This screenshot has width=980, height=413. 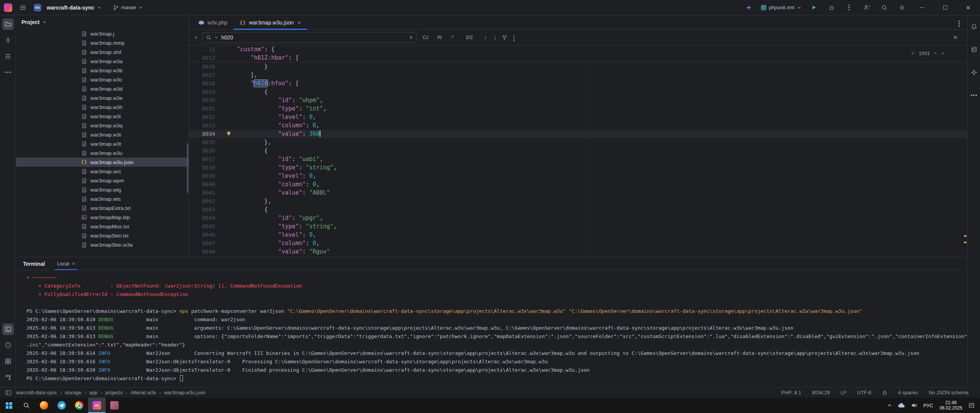 I want to click on more-actions-icon, so click(x=849, y=8).